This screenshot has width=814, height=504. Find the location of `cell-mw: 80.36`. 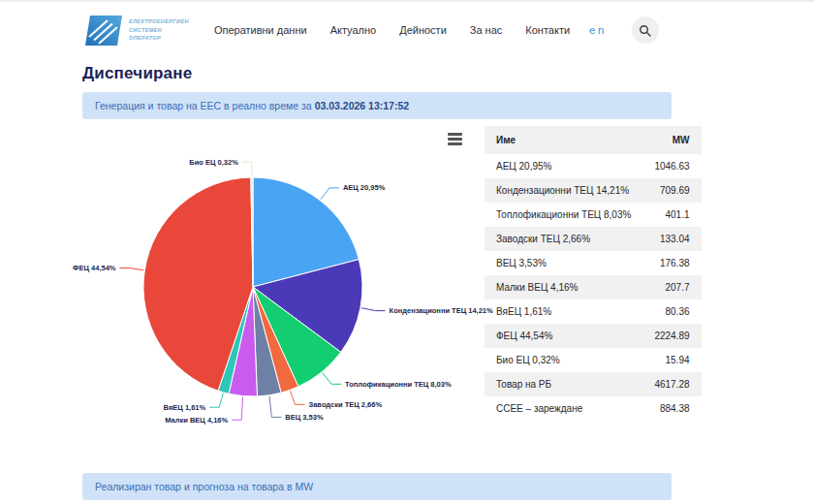

cell-mw: 80.36 is located at coordinates (672, 312).